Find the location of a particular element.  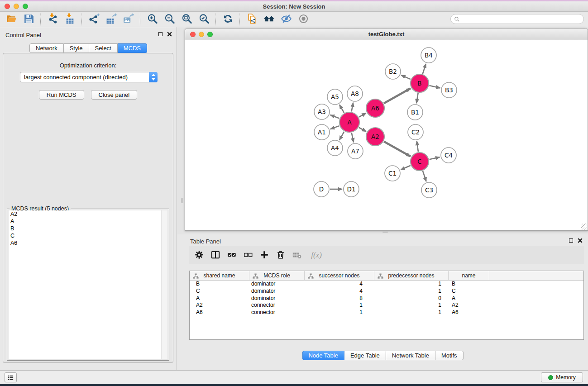

table-header-row: shared nameMCDS rolesuccessor nodesprede… is located at coordinates (387, 276).